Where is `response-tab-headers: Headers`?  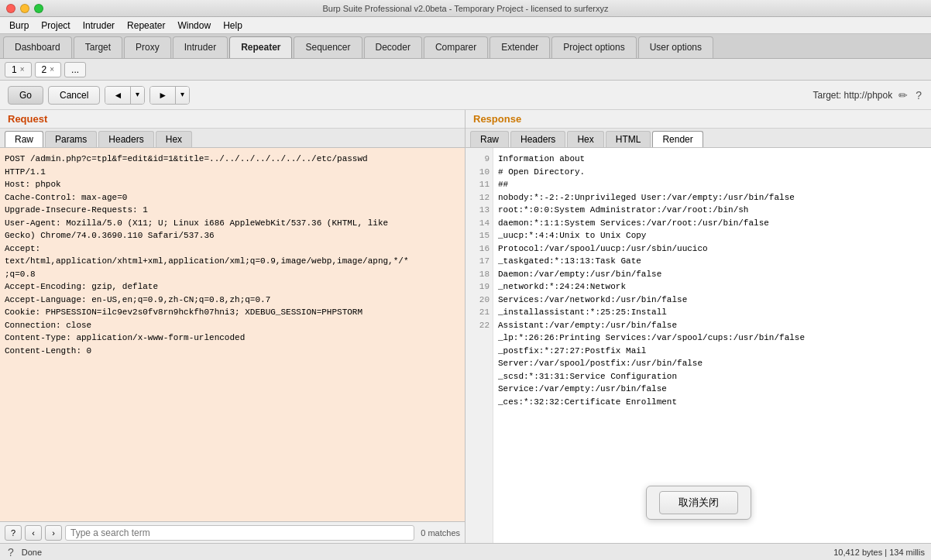 response-tab-headers: Headers is located at coordinates (538, 139).